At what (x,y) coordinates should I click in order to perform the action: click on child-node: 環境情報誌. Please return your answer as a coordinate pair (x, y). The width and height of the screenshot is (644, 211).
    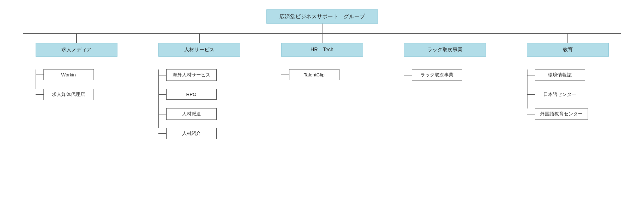
    Looking at the image, I should click on (560, 75).